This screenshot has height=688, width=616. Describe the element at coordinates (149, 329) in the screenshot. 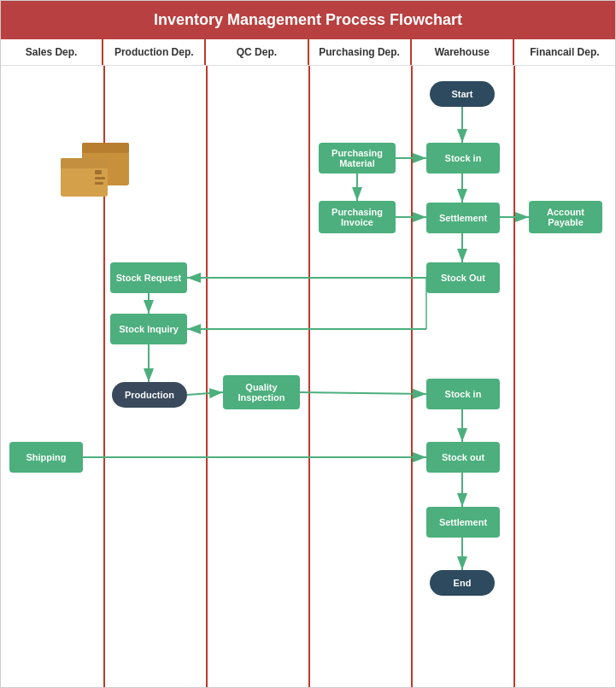

I see `node-stock-inquiry: Stock Inquiry` at that location.